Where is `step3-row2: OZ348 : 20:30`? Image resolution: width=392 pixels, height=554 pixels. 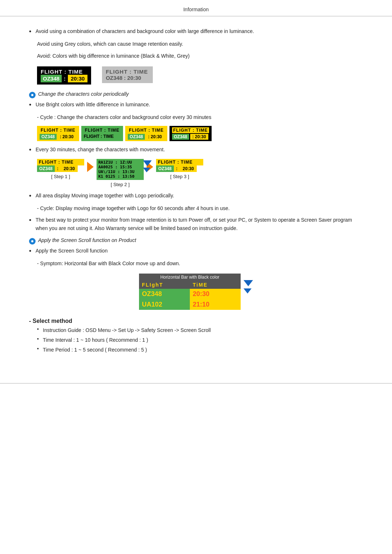 step3-row2: OZ348 : 20:30 is located at coordinates (180, 169).